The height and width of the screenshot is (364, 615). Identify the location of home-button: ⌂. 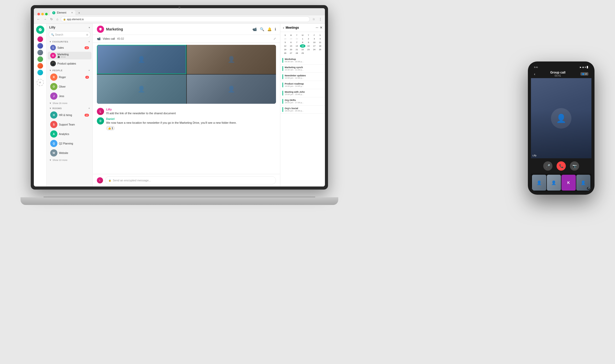
(57, 19).